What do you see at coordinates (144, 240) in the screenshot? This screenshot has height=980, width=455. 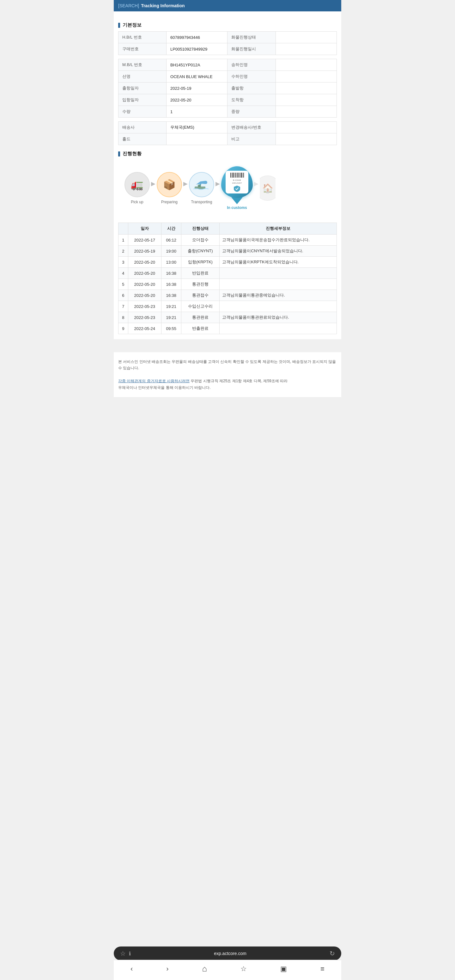 I see `row-date: 2022-05-17` at bounding box center [144, 240].